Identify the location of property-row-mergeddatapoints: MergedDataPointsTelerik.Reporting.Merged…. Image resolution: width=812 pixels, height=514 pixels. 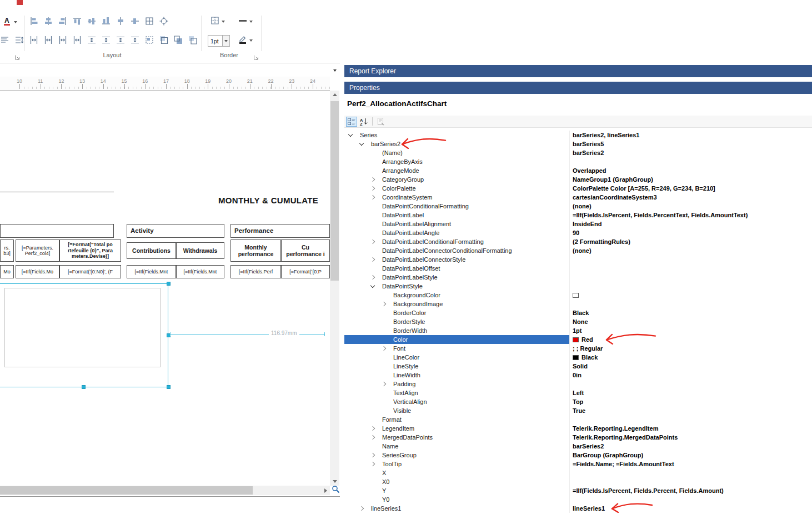
(578, 437).